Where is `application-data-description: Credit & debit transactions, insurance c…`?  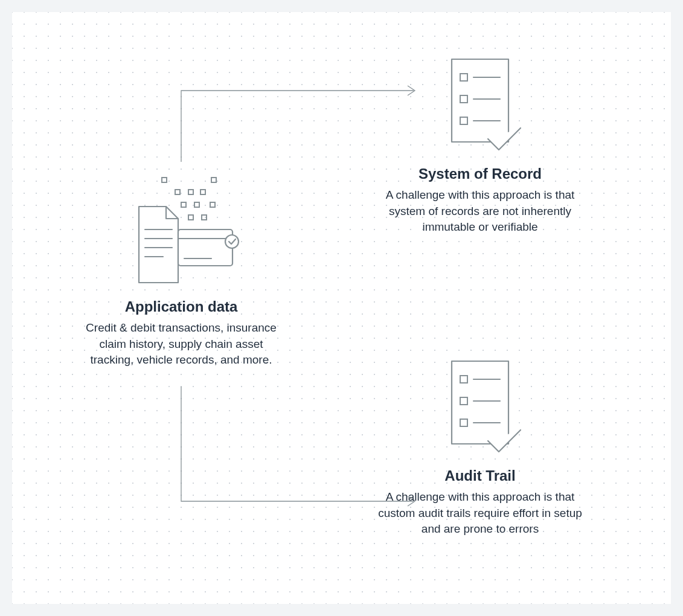 application-data-description: Credit & debit transactions, insurance c… is located at coordinates (181, 344).